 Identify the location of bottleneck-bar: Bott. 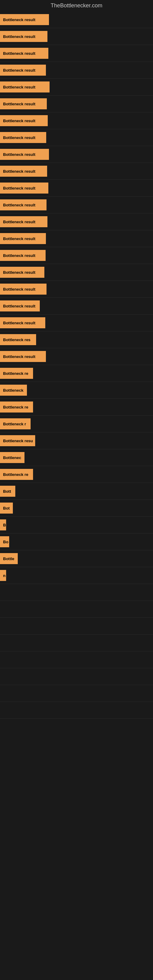
(8, 492).